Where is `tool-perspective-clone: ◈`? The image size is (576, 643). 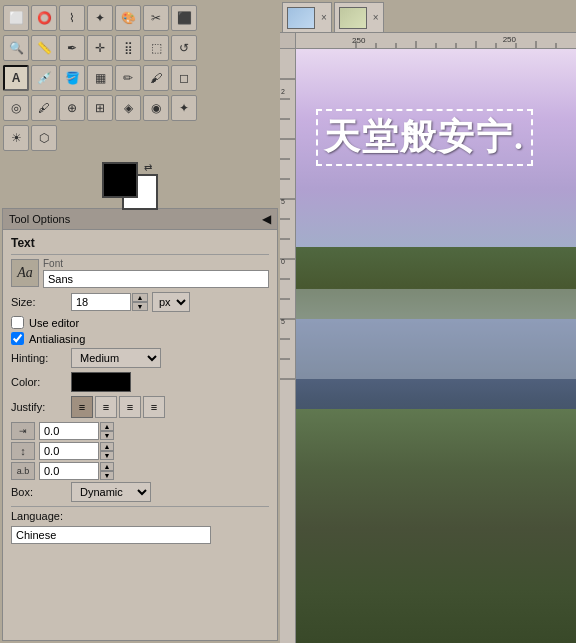
tool-perspective-clone: ◈ is located at coordinates (128, 108).